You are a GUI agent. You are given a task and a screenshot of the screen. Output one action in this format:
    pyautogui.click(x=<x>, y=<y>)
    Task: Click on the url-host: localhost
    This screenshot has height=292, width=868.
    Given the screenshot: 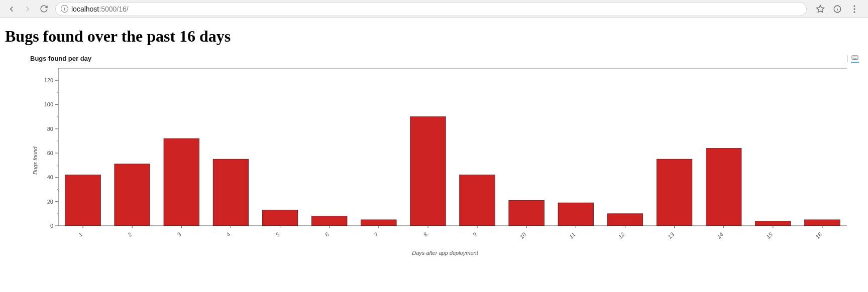 What is the action you would take?
    pyautogui.click(x=85, y=9)
    